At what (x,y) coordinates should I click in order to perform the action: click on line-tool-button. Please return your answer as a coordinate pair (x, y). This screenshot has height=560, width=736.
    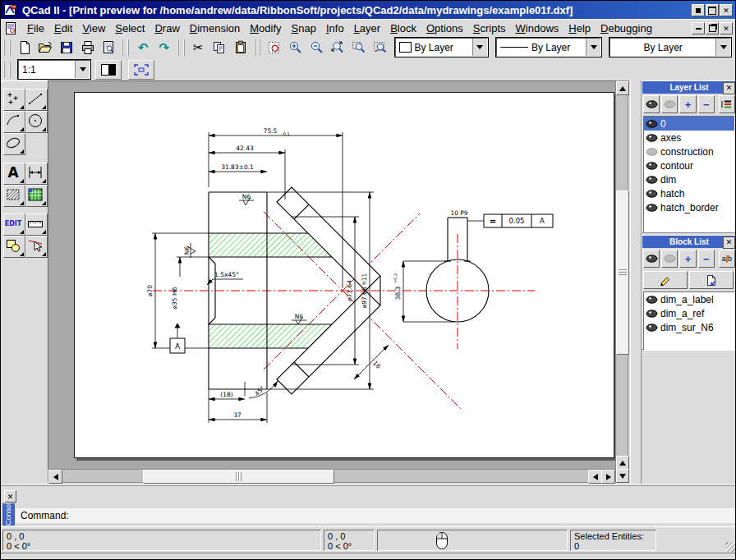
    Looking at the image, I should click on (36, 100).